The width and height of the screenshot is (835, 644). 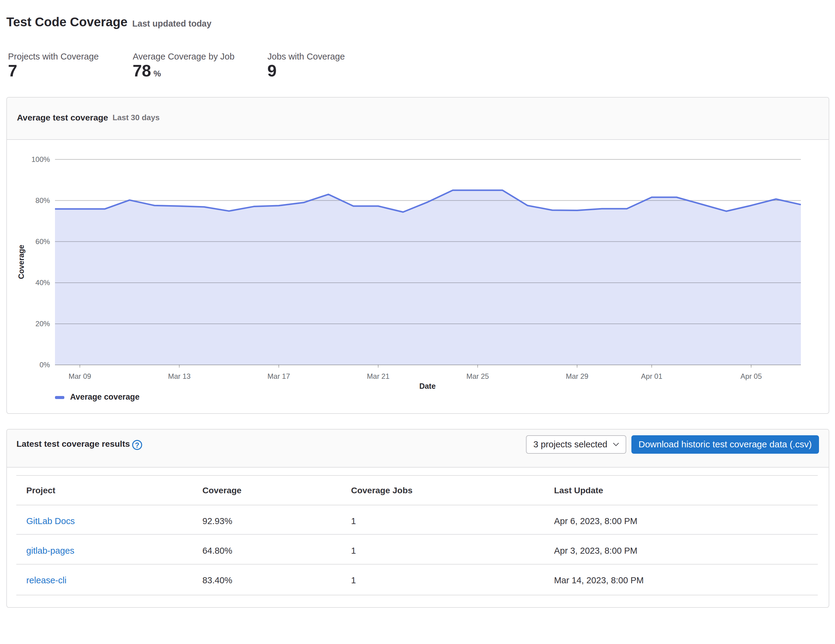 I want to click on svg-text: Mar 09, so click(x=80, y=376).